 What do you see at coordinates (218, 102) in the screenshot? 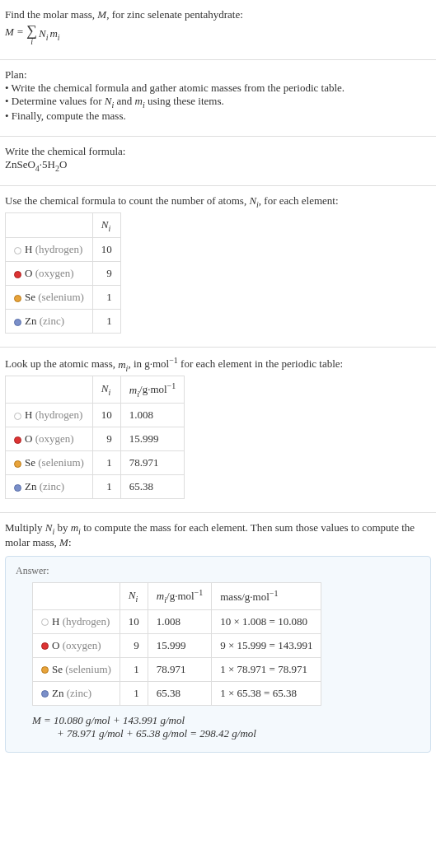
I see `plan-bullet-2: • Determine values for Ni and mi using t…` at bounding box center [218, 102].